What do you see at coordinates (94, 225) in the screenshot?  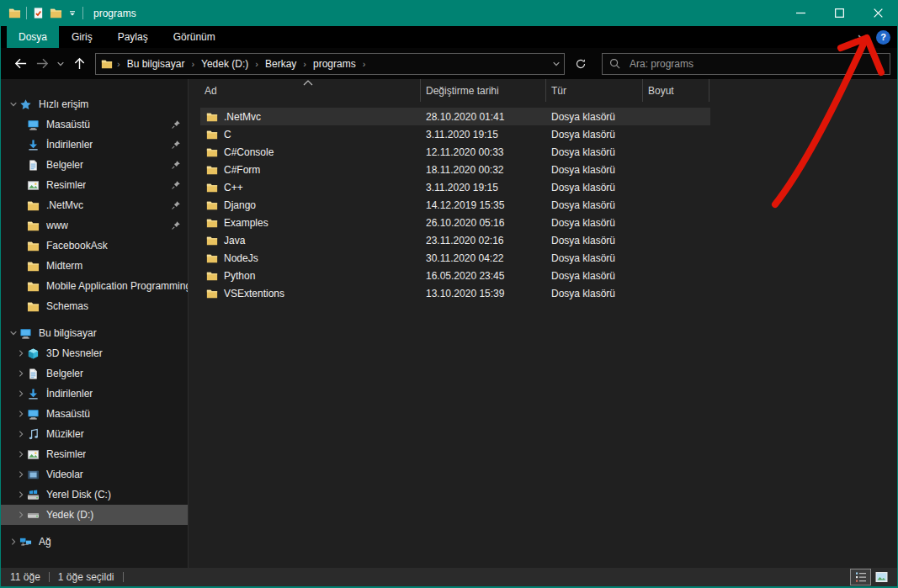 I see `sidebar-item-www: www` at bounding box center [94, 225].